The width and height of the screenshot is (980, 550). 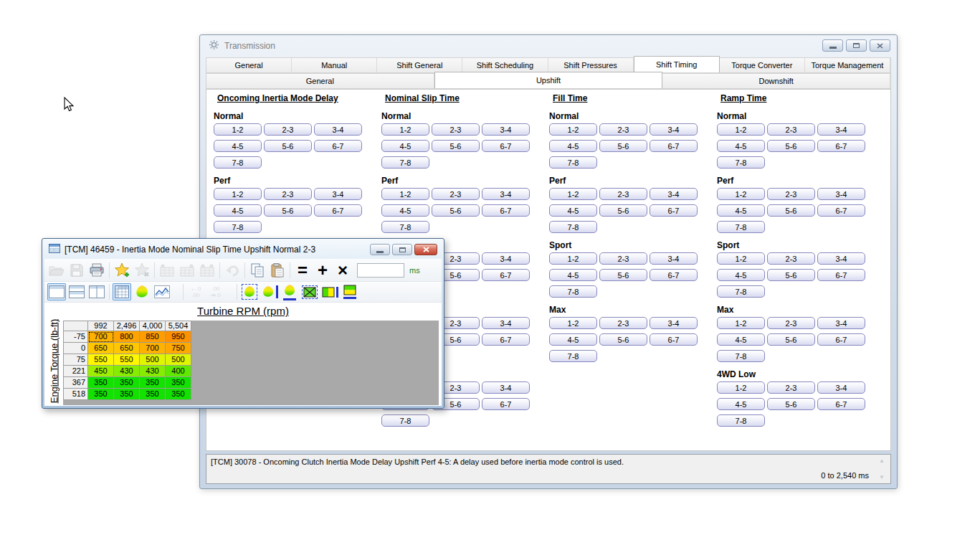 I want to click on tab-shift-timing: Shift Timing, so click(x=677, y=65).